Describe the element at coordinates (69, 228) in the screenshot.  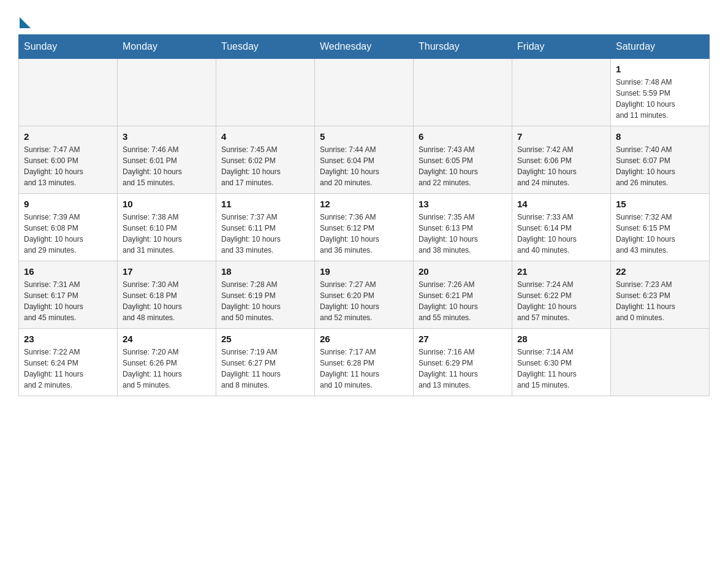
I see `calendar-cell: 9Sunrise: 7:39 AM Sunset: 6:08 PM Daylig…` at that location.